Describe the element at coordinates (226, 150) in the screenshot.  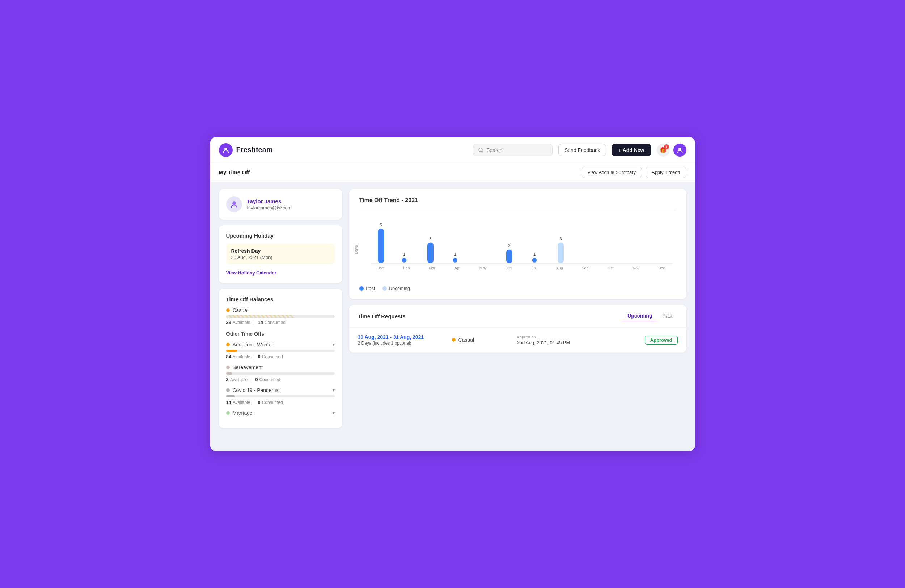
I see `logo-icon` at that location.